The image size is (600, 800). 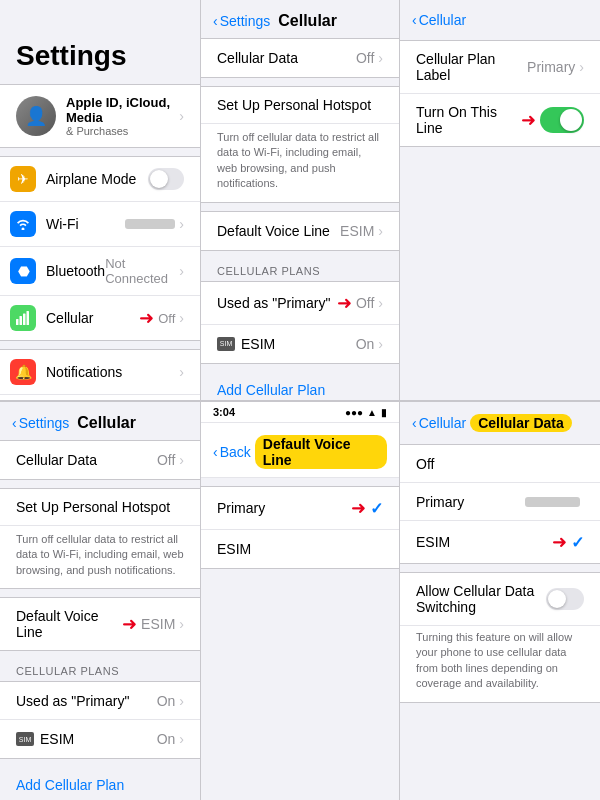 I want to click on chevron-icon: ›, so click(x=182, y=116).